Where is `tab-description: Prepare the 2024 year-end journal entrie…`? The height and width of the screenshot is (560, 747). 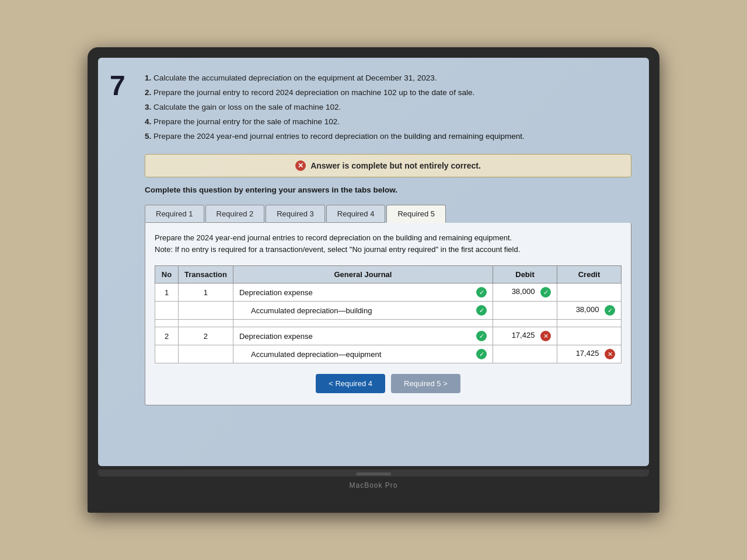 tab-description: Prepare the 2024 year-end journal entrie… is located at coordinates (388, 244).